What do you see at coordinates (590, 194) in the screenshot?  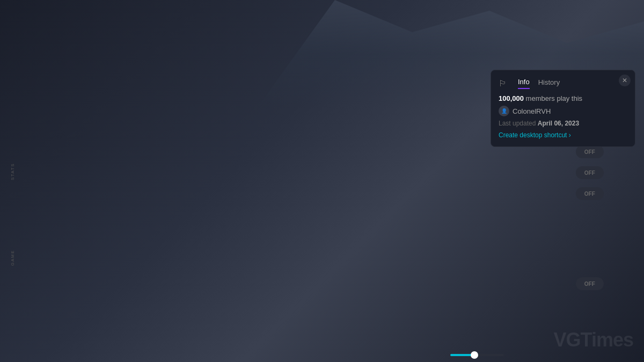 I see `toggle-tree: OFF` at bounding box center [590, 194].